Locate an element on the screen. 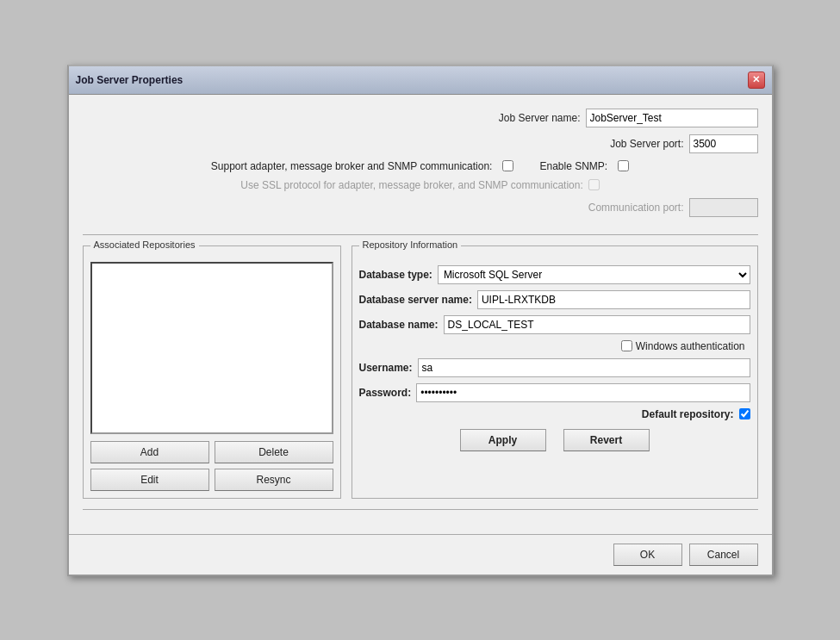  db-server-name-row: Database server name: is located at coordinates (555, 300).